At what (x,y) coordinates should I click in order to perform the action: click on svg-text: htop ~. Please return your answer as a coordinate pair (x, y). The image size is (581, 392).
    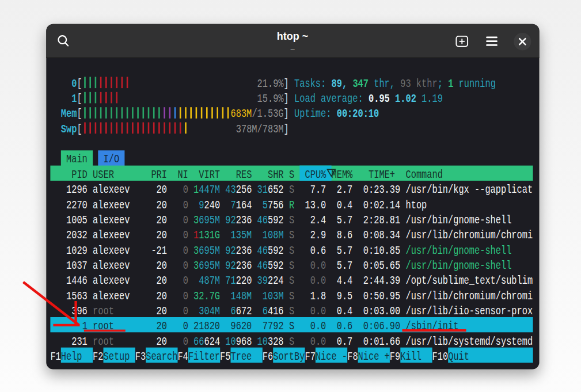
    Looking at the image, I should click on (293, 36).